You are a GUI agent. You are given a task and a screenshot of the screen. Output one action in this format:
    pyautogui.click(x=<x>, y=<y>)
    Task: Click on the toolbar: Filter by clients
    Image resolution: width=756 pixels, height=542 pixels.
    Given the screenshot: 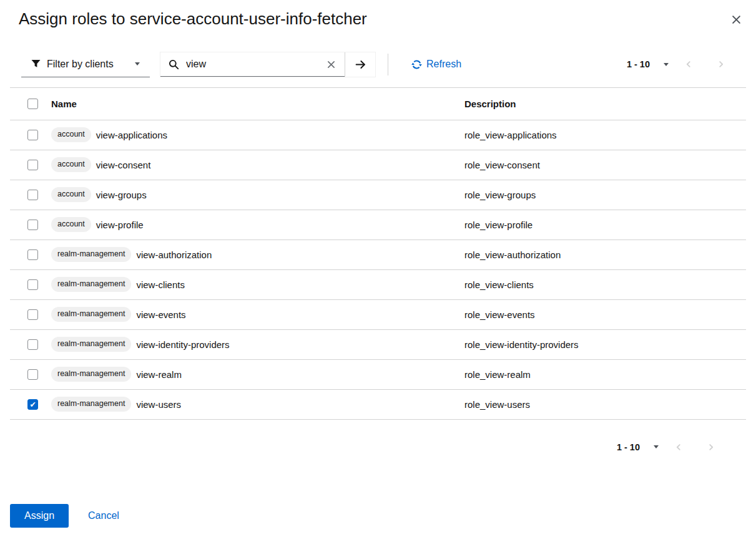 What is the action you would take?
    pyautogui.click(x=383, y=65)
    